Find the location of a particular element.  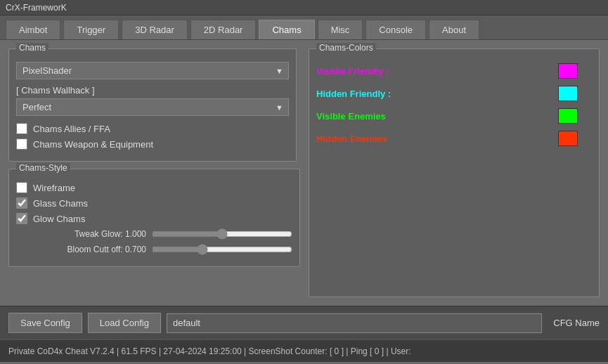

save-config-button: Save Config is located at coordinates (45, 323).